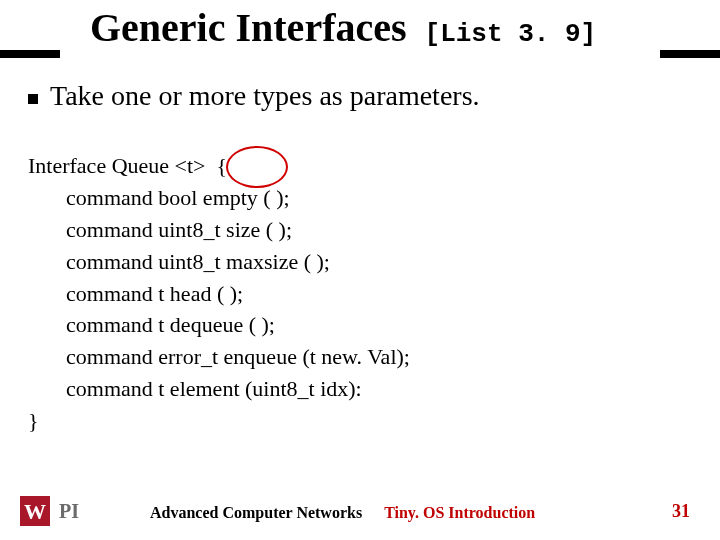  What do you see at coordinates (33, 99) in the screenshot?
I see `square-bullet-icon` at bounding box center [33, 99].